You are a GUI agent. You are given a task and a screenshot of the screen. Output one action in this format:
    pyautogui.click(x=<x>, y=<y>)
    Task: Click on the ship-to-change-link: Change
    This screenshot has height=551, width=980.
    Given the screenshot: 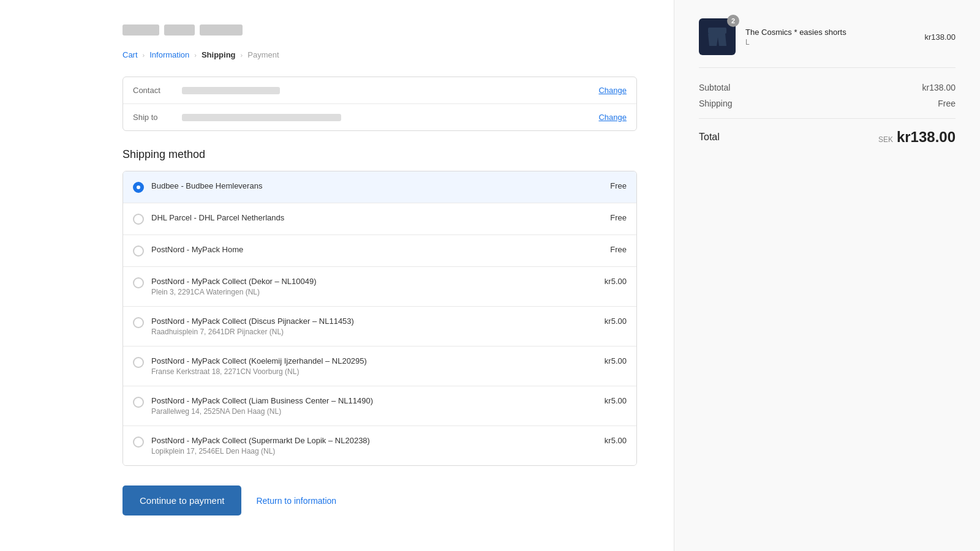 What is the action you would take?
    pyautogui.click(x=612, y=118)
    